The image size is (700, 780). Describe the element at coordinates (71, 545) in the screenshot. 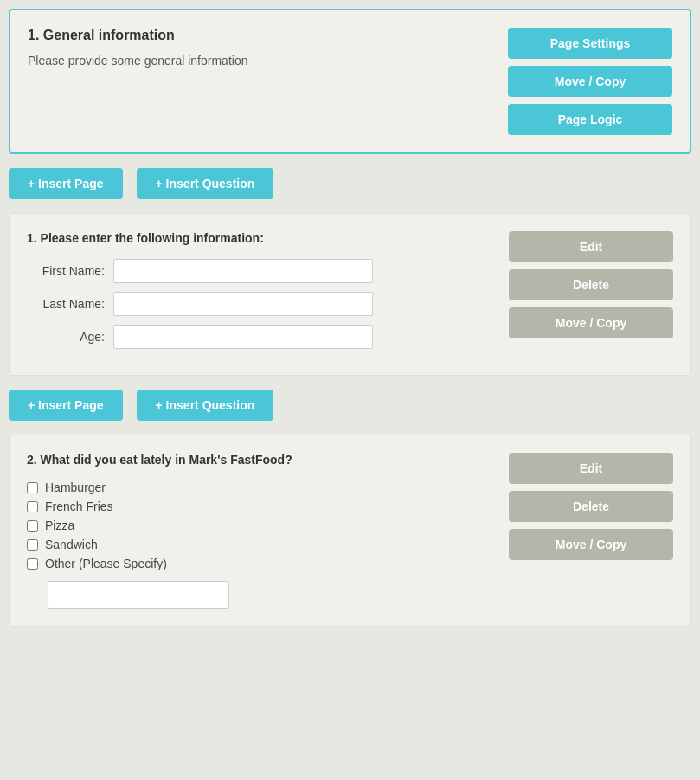

I see `option-sandwich-label: Sandwich` at that location.